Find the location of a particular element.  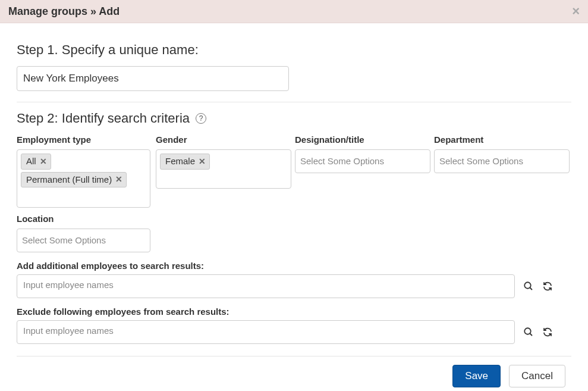

divider is located at coordinates (294, 102).